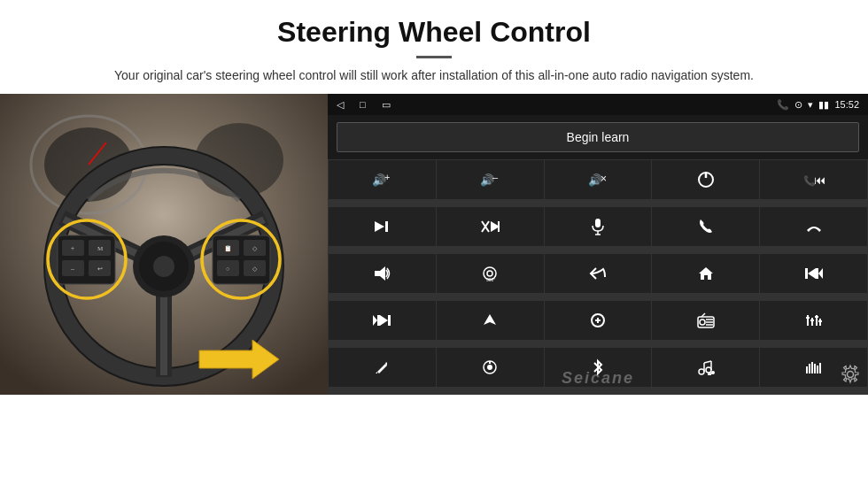 This screenshot has width=868, height=485. I want to click on begin-learn-row: Begin learn, so click(598, 137).